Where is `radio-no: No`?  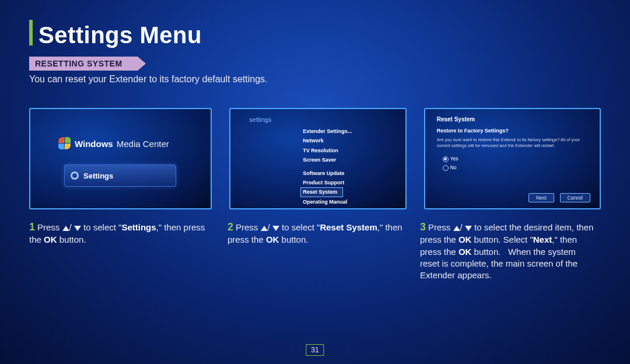 radio-no: No is located at coordinates (450, 168).